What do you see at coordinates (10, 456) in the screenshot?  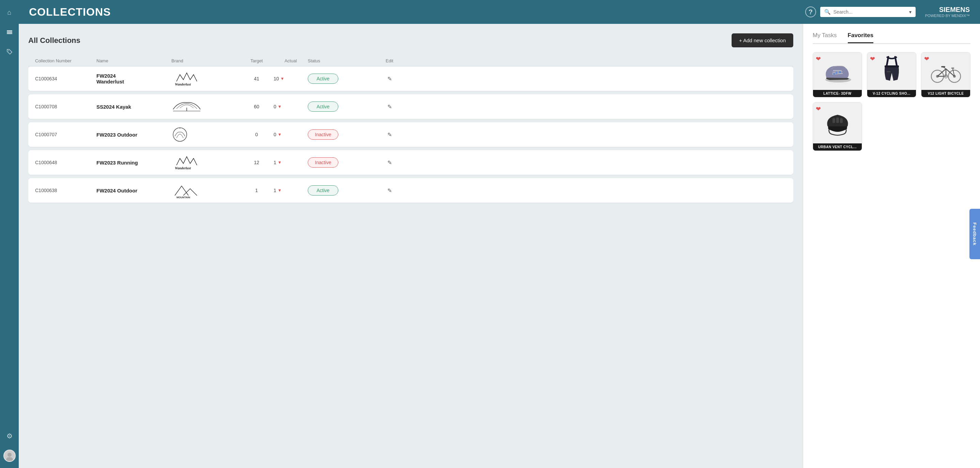 I see `avatar` at bounding box center [10, 456].